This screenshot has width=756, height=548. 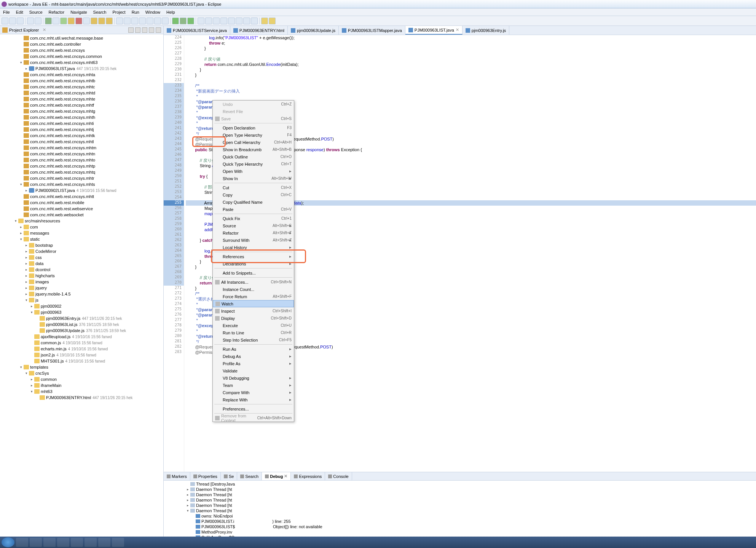 What do you see at coordinates (81, 349) in the screenshot?
I see `tree-item: echarts.min.js4 19/10/16 15:56 fanwd` at bounding box center [81, 349].